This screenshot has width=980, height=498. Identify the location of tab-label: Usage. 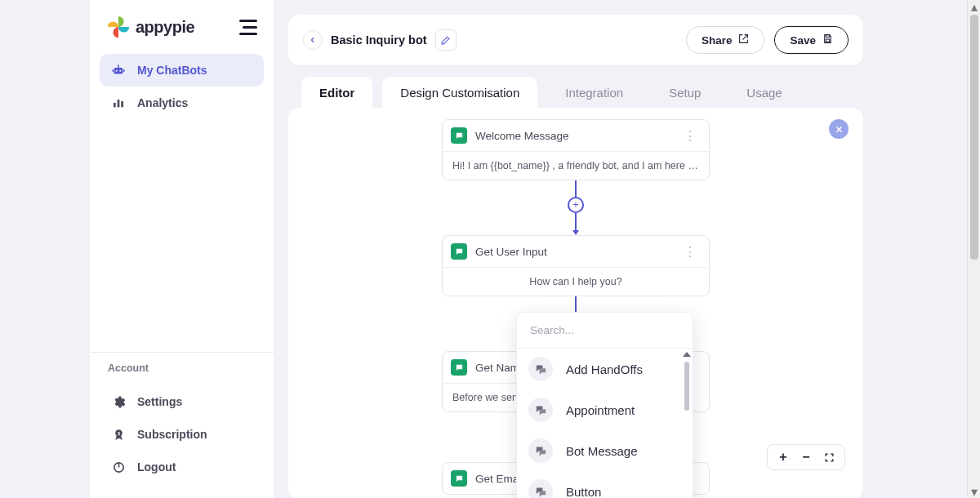
(764, 93).